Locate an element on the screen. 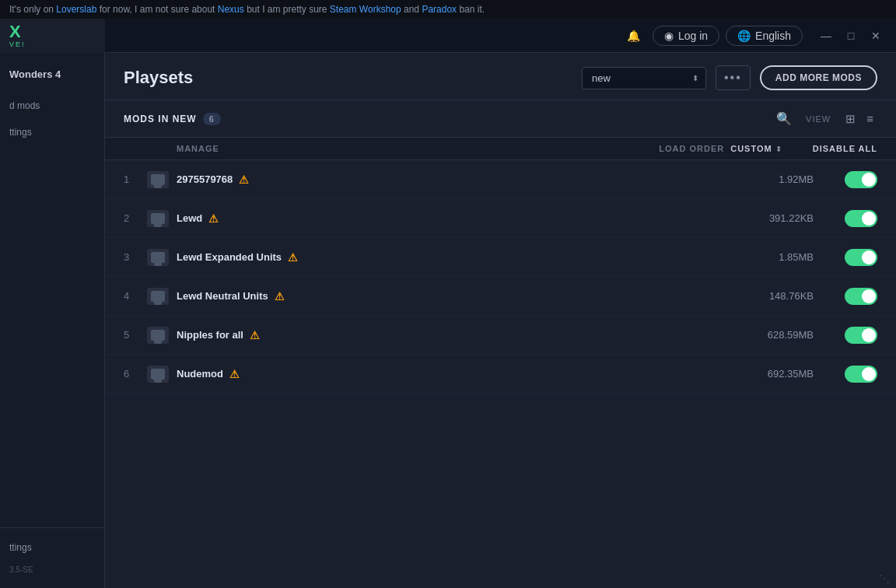 The width and height of the screenshot is (896, 588). mod-number: 4 is located at coordinates (135, 296).